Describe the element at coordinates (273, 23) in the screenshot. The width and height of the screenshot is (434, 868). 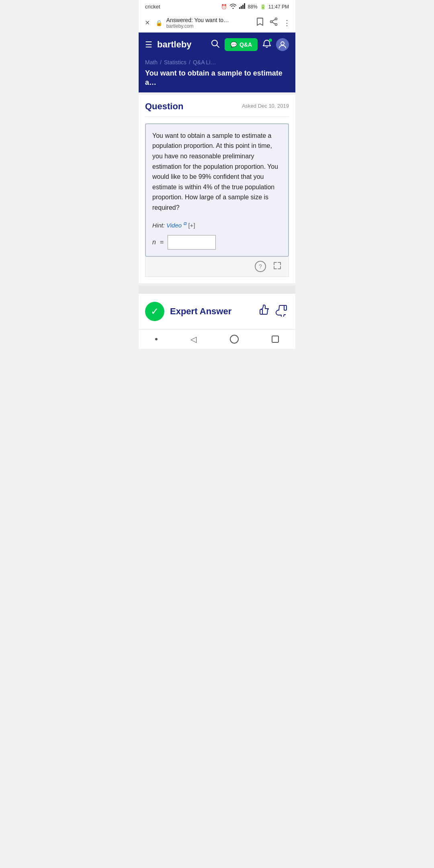
I see `browser-actions: ⋮` at that location.